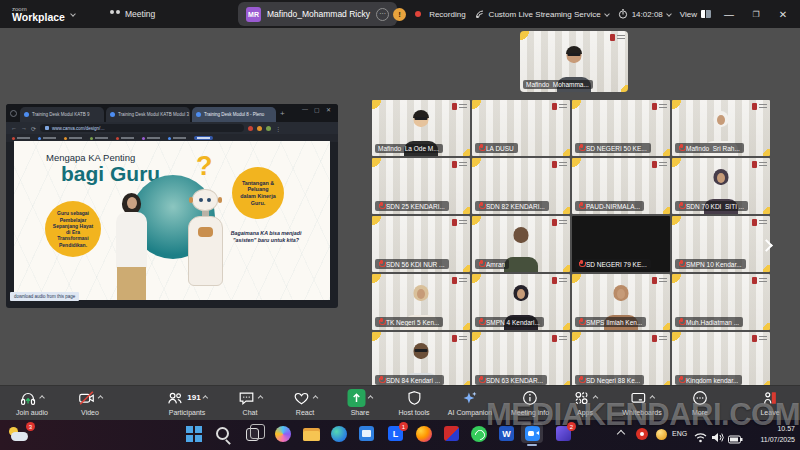  What do you see at coordinates (778, 435) in the screenshot?
I see `taskbar-clock: 10.57 11/07/2025` at bounding box center [778, 435].